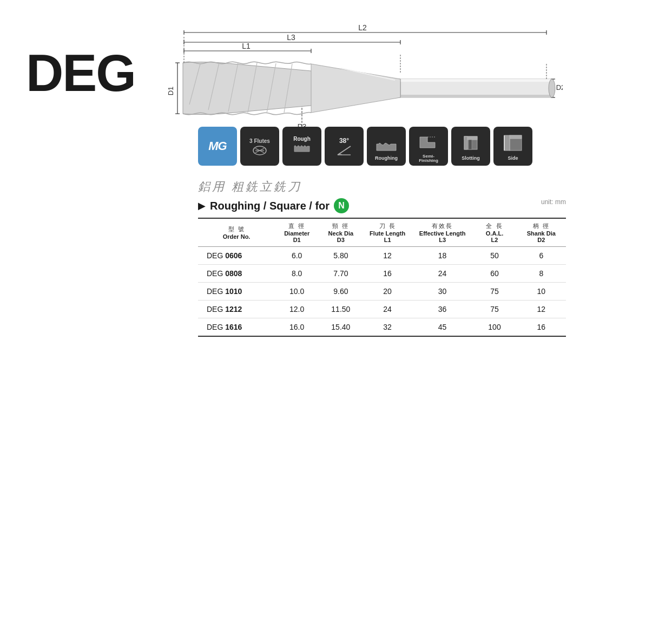 Image resolution: width=672 pixels, height=640 pixels. What do you see at coordinates (365, 75) in the screenshot?
I see `technical-drawing: L2 L3 L1 D1 D2 D3` at bounding box center [365, 75].